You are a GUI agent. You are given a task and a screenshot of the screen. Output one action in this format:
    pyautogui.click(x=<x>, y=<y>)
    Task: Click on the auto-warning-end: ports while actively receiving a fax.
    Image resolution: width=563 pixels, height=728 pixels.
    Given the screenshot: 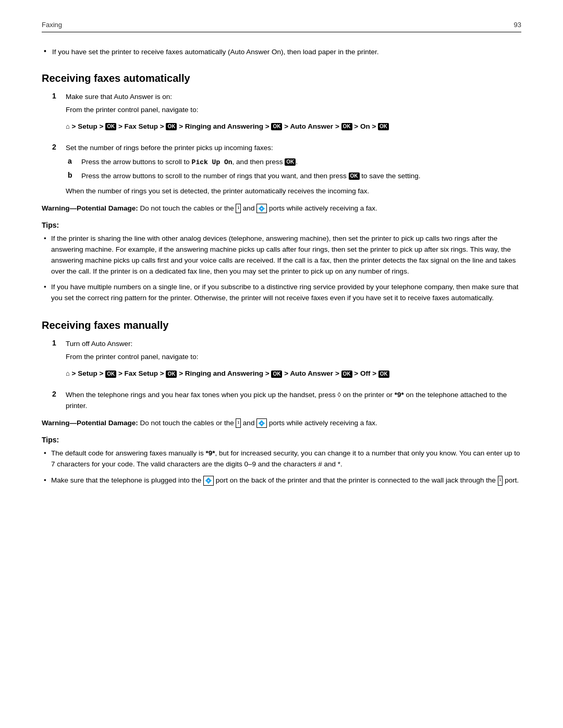 What is the action you would take?
    pyautogui.click(x=323, y=208)
    